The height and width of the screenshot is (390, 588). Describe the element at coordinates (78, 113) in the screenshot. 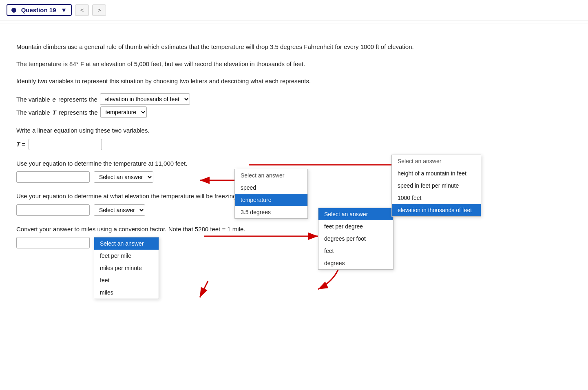

I see `variable-t-middle: represents the` at that location.